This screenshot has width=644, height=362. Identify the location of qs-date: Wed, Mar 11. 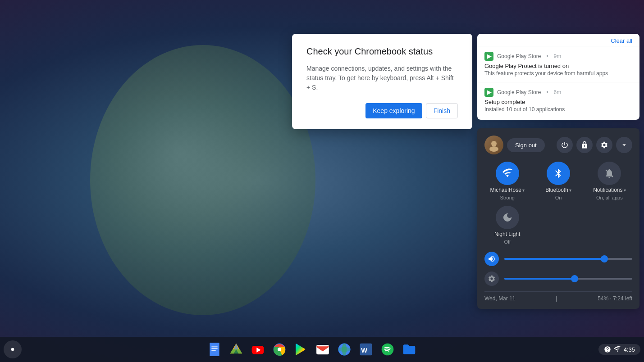
(500, 299).